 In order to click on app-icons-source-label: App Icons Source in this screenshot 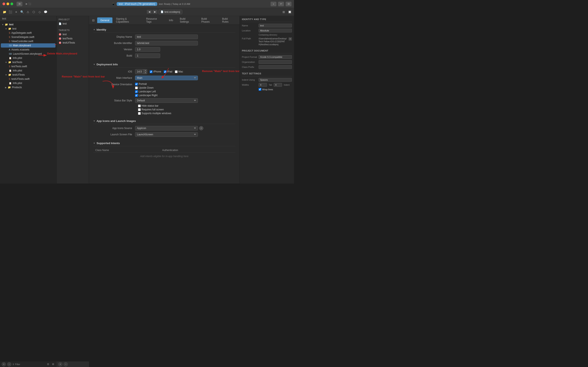, I will do `click(114, 128)`.